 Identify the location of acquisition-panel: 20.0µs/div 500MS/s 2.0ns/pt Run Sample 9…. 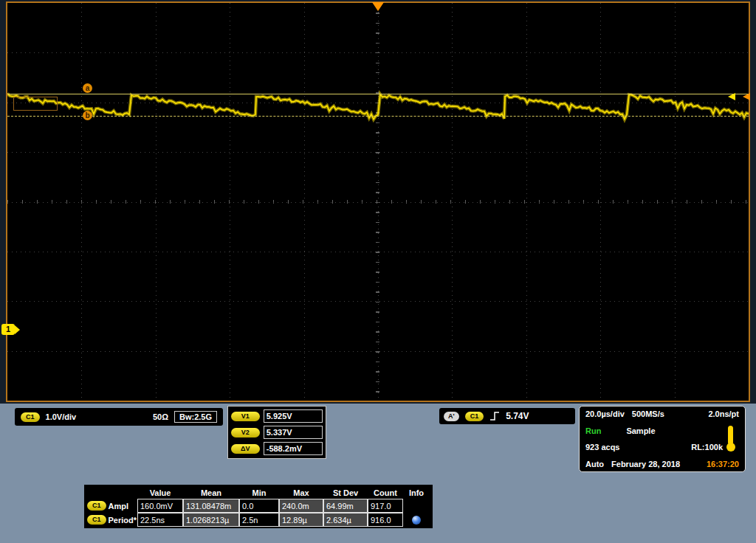
(662, 439).